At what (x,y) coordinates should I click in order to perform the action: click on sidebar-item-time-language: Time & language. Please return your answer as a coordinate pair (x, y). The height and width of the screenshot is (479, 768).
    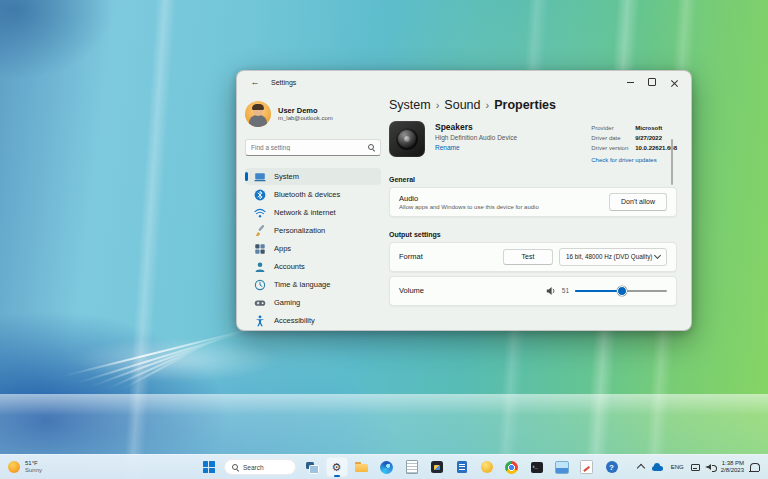
    Looking at the image, I should click on (313, 284).